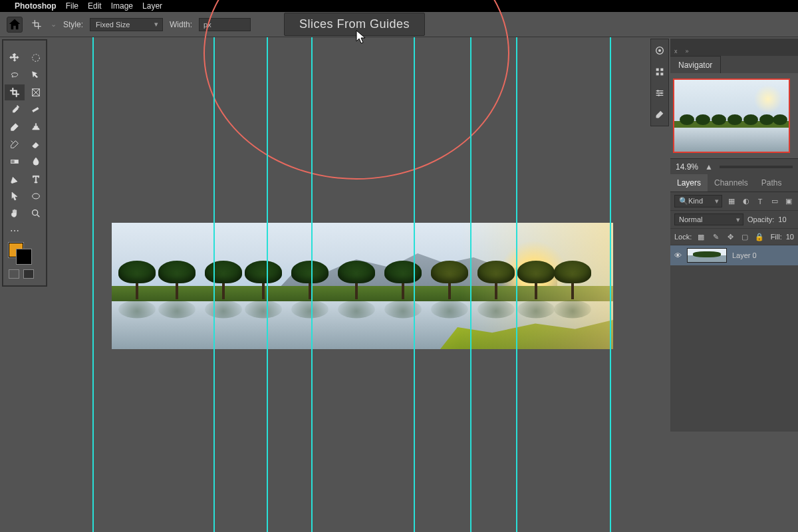  I want to click on menu-photoshop: Photoshop, so click(36, 6).